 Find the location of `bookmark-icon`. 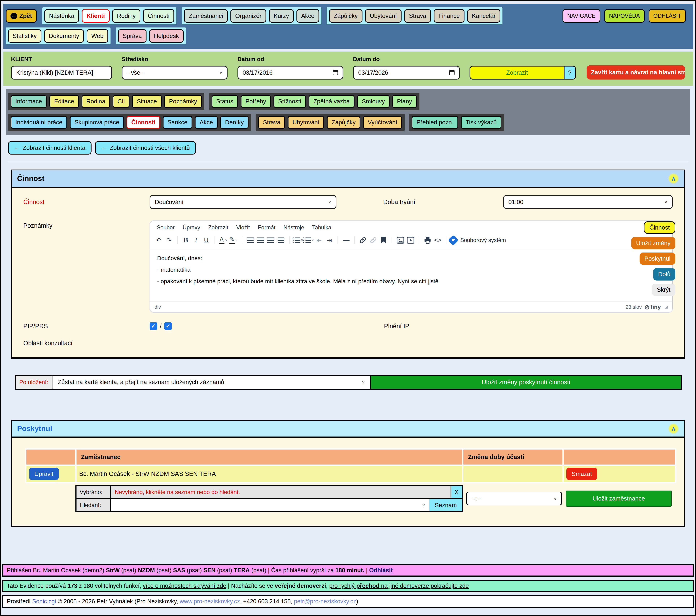

bookmark-icon is located at coordinates (383, 240).